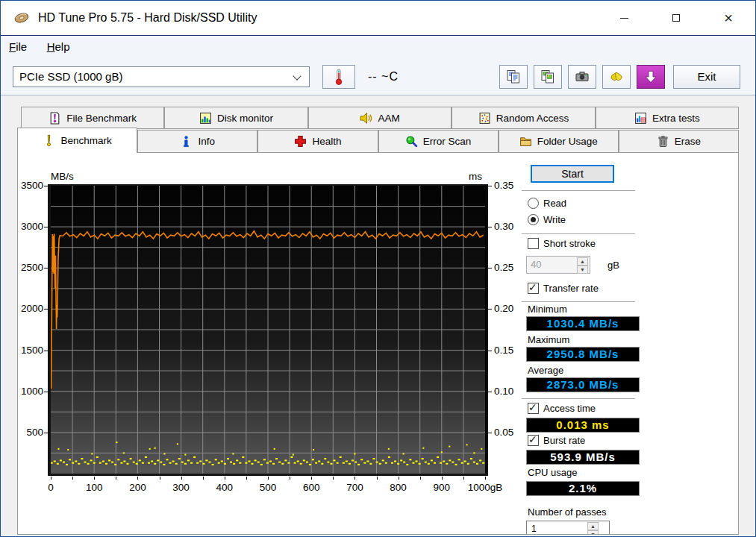 The width and height of the screenshot is (756, 537). What do you see at coordinates (236, 118) in the screenshot?
I see `tab-disk-monitor: Disk monitor` at bounding box center [236, 118].